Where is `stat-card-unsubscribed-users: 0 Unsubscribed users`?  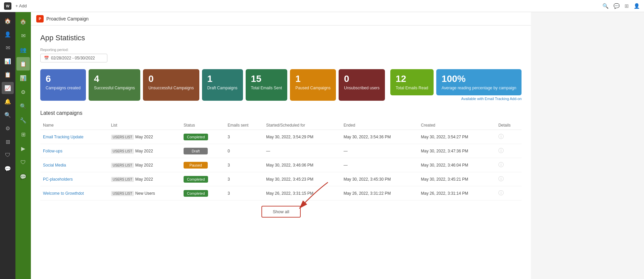
stat-card-unsubscribed-users: 0 Unsubscribed users is located at coordinates (362, 85).